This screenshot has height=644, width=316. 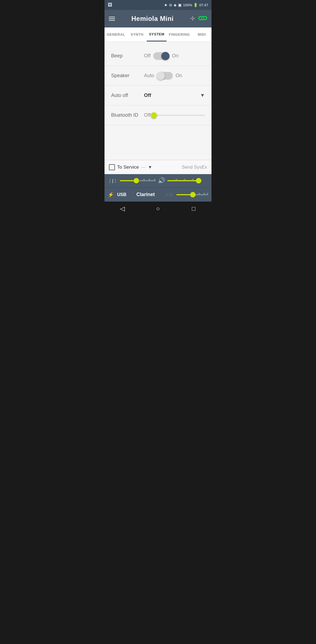 What do you see at coordinates (158, 209) in the screenshot?
I see `home-button: ○` at bounding box center [158, 209].